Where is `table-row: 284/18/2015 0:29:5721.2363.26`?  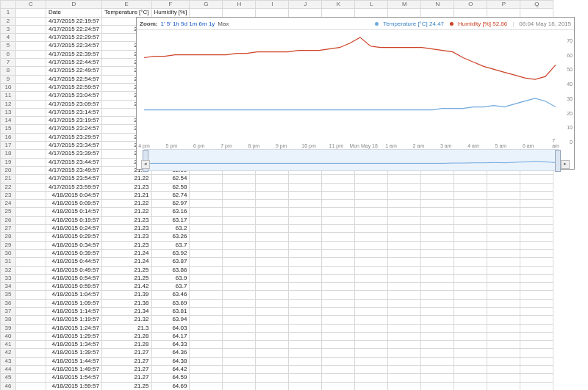
table-row: 284/18/2015 0:29:5721.2363.26 is located at coordinates (277, 236).